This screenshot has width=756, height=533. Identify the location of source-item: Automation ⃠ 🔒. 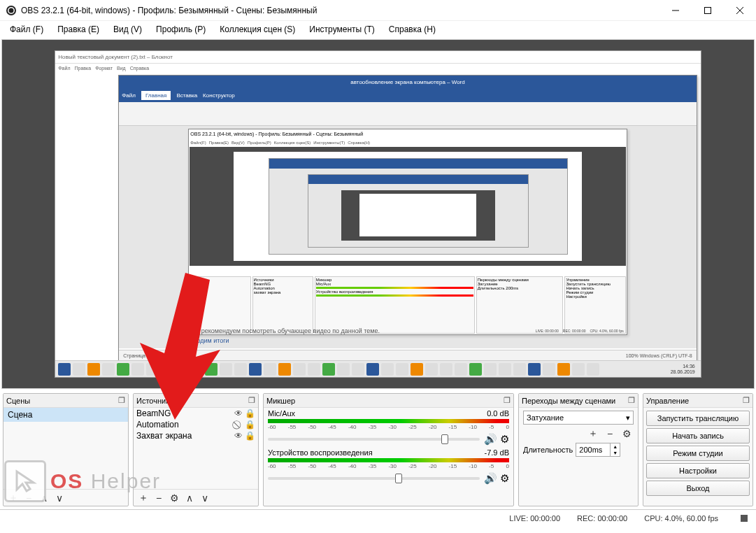
(196, 425).